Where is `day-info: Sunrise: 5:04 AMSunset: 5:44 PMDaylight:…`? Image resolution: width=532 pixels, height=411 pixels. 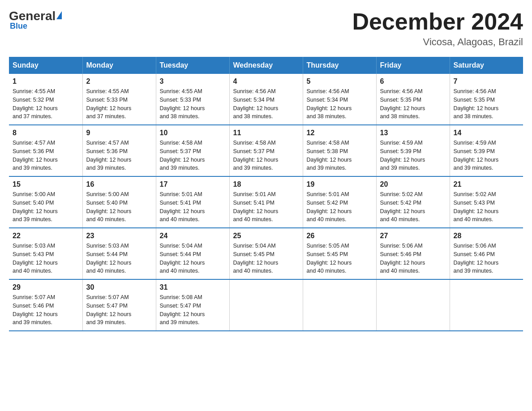
day-info: Sunrise: 5:04 AMSunset: 5:44 PMDaylight:… is located at coordinates (193, 259).